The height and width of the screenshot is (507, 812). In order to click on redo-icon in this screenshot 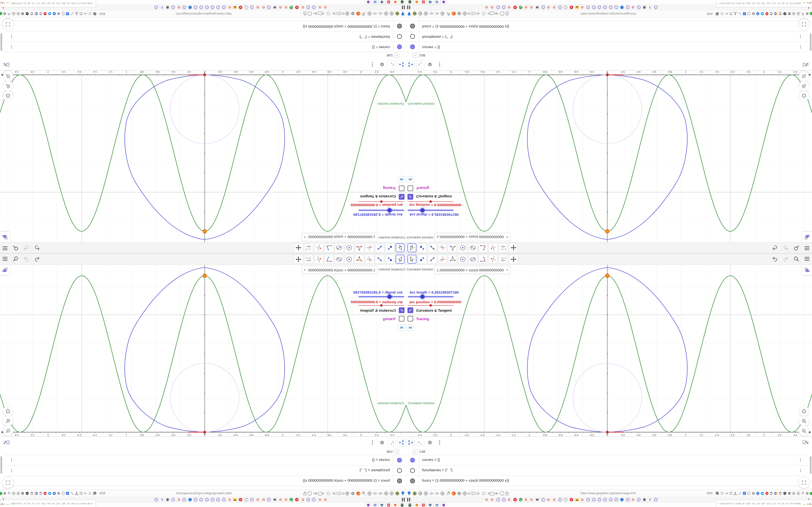, I will do `click(786, 248)`.